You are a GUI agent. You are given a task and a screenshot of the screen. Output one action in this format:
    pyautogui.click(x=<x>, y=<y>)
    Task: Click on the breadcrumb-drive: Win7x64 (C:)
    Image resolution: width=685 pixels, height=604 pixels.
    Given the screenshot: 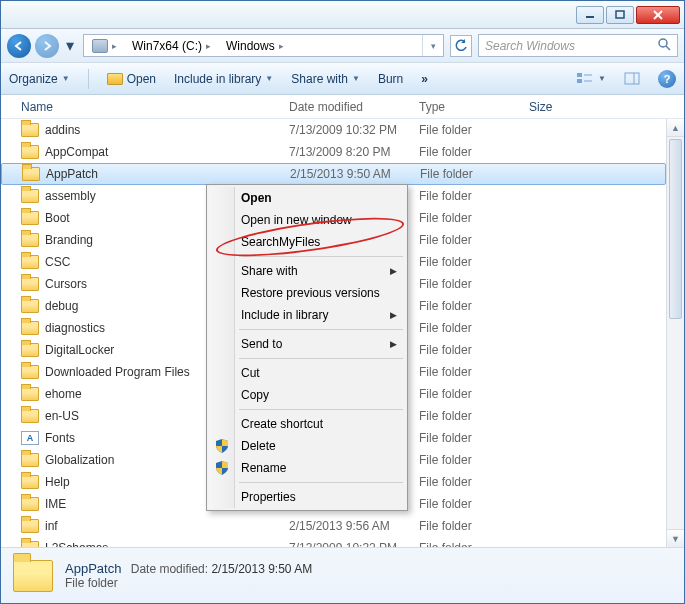 What is the action you would take?
    pyautogui.click(x=167, y=46)
    